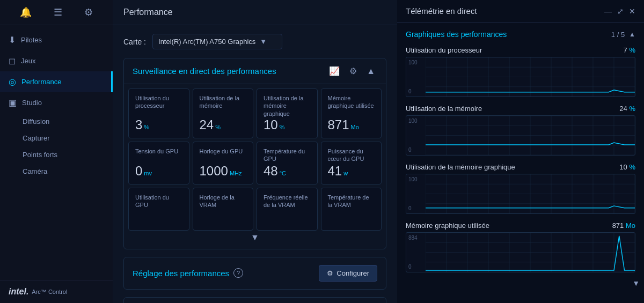 The width and height of the screenshot is (644, 303). I want to click on metric-unit: %, so click(218, 127).